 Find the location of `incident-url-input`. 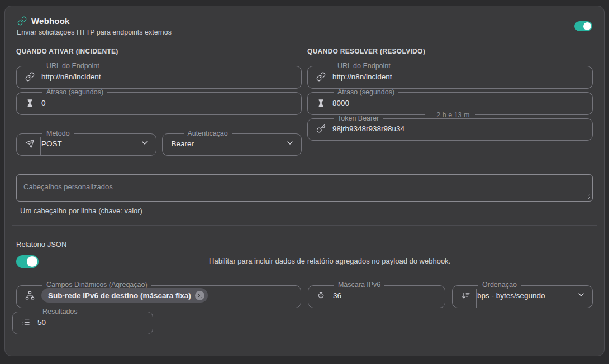

incident-url-input is located at coordinates (168, 77).